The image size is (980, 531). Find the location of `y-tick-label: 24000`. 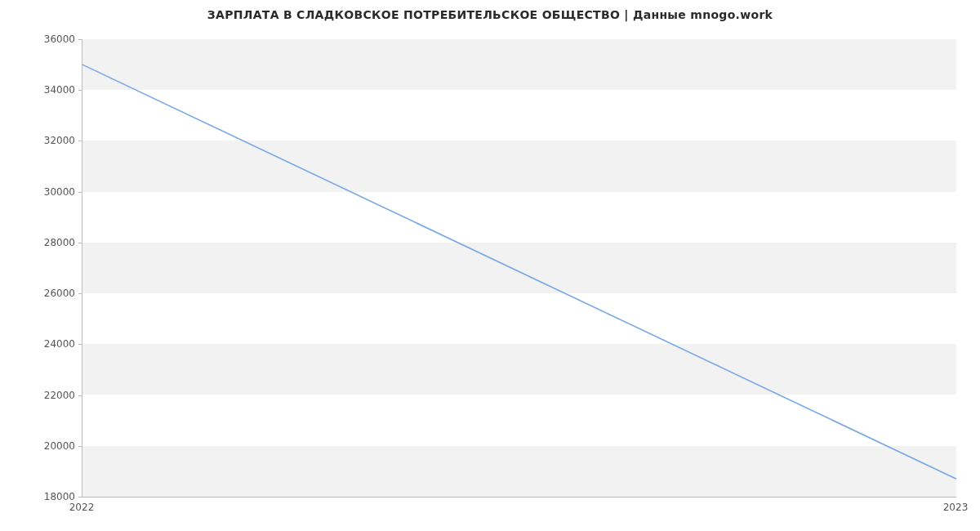

y-tick-label: 24000 is located at coordinates (42, 344).